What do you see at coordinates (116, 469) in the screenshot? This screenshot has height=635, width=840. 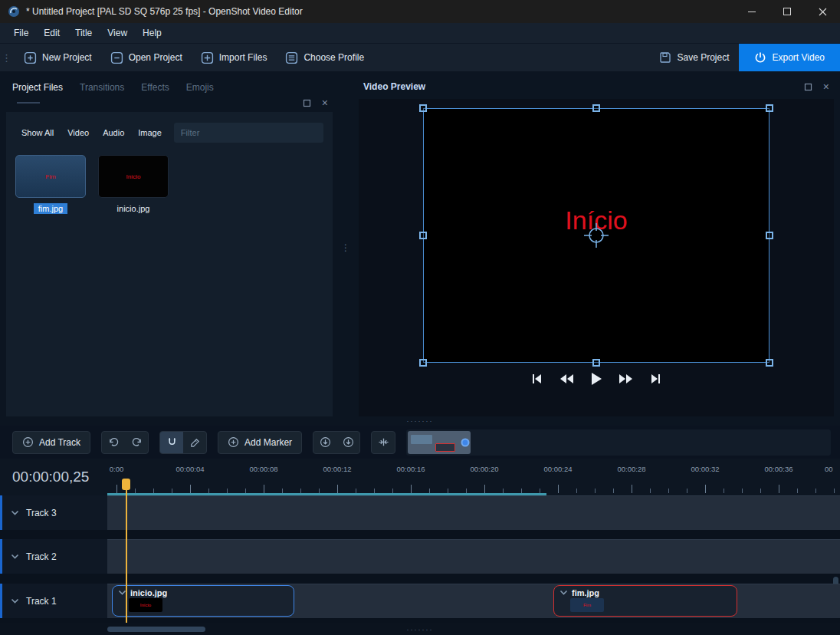 I see `ruler-label: 0:00` at bounding box center [116, 469].